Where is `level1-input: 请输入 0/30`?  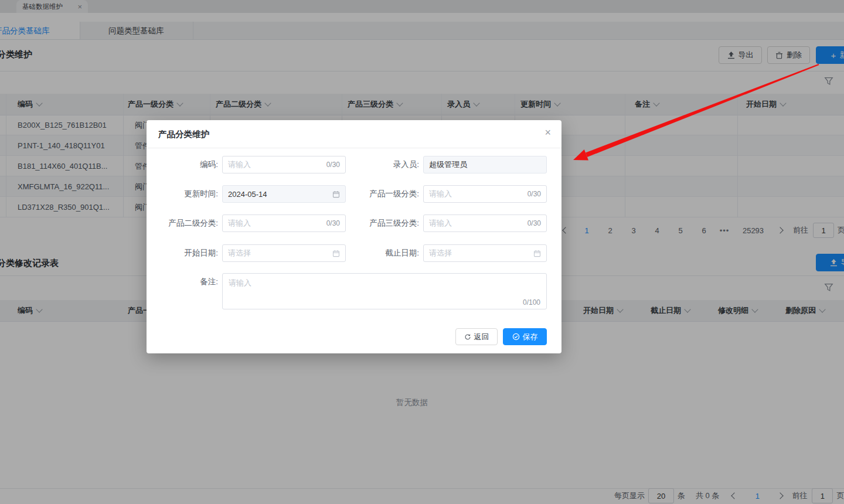 level1-input: 请输入 0/30 is located at coordinates (485, 194).